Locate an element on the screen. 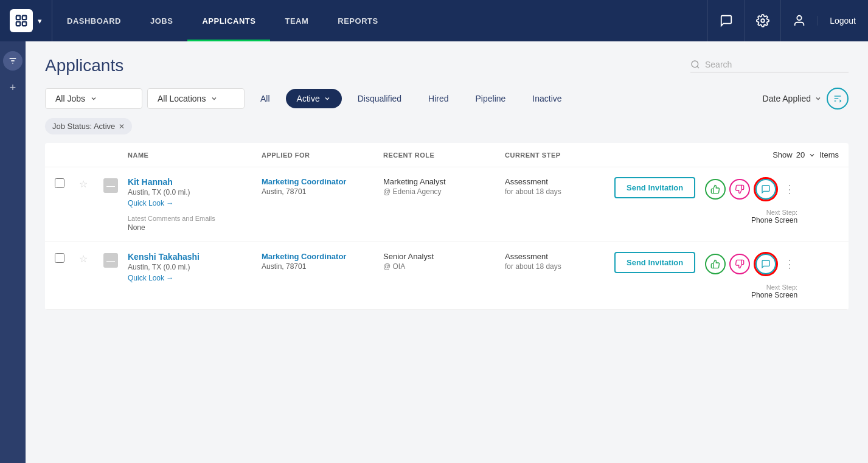  all-jobs-dropdown: All Jobs is located at coordinates (94, 99).